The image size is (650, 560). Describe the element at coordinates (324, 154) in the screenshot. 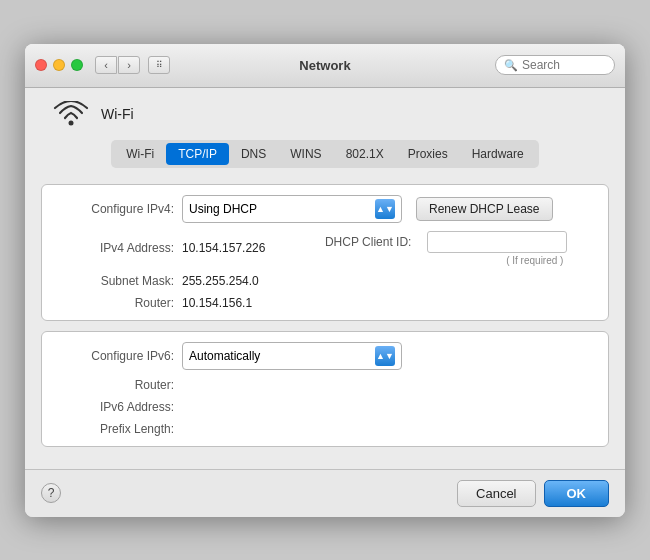

I see `tabs-bar: Wi-Fi TCP/IP DNS WINS 802.1X Proxies Har…` at that location.